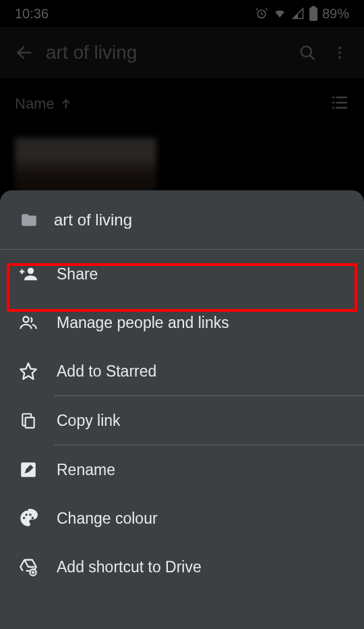 The width and height of the screenshot is (364, 629). What do you see at coordinates (340, 53) in the screenshot?
I see `more-button` at bounding box center [340, 53].